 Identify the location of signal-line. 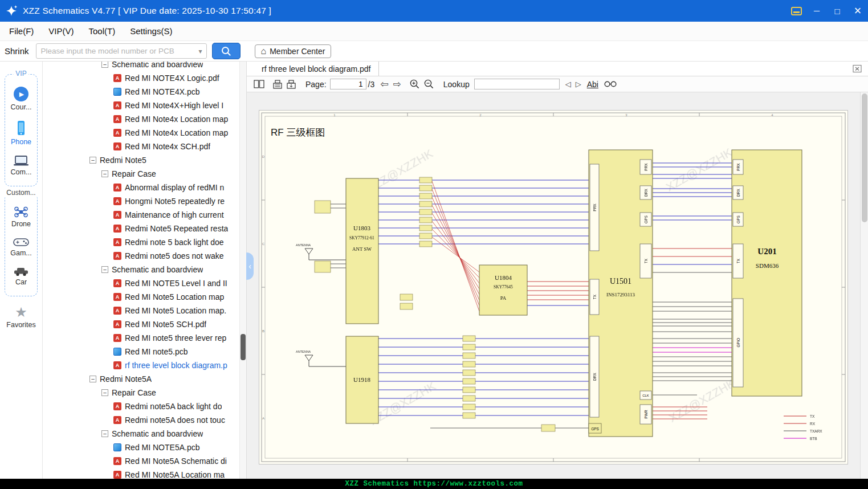
(456, 250).